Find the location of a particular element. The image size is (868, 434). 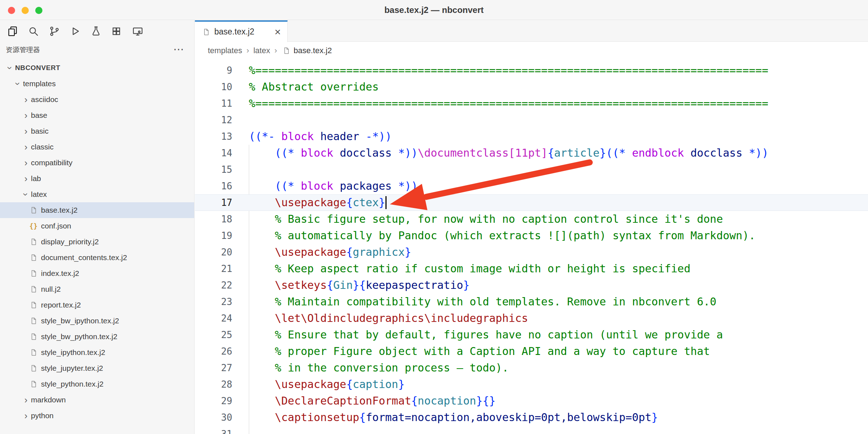

tree-item-base: ›base is located at coordinates (97, 115).